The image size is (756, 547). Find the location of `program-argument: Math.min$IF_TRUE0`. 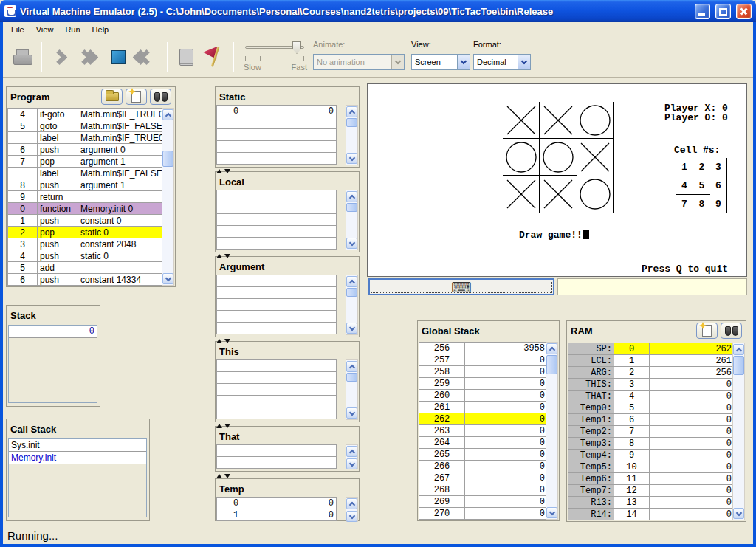

program-argument: Math.min$IF_TRUE0 is located at coordinates (121, 138).